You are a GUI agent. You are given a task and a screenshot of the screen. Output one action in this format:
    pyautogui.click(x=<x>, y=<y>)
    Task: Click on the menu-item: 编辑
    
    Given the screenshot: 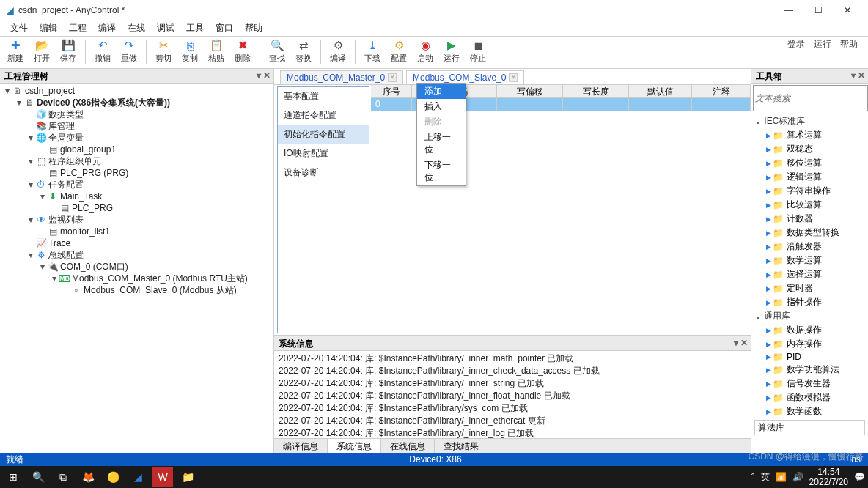 What is the action you would take?
    pyautogui.click(x=48, y=28)
    